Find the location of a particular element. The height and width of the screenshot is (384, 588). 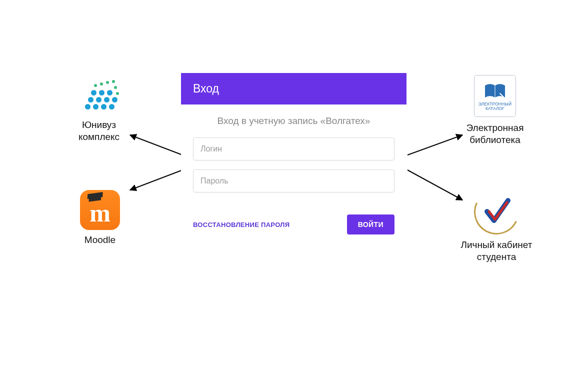

cabinet-label: Личный кабинет студента is located at coordinates (497, 251).